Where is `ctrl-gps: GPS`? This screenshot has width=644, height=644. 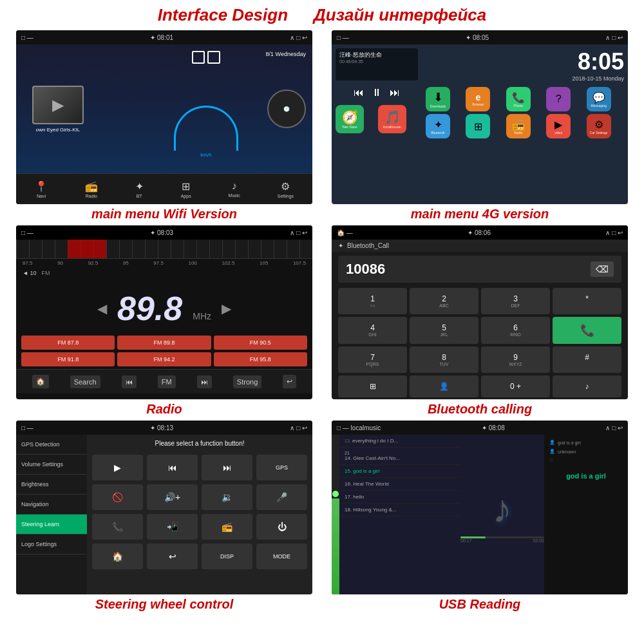 ctrl-gps: GPS is located at coordinates (282, 468).